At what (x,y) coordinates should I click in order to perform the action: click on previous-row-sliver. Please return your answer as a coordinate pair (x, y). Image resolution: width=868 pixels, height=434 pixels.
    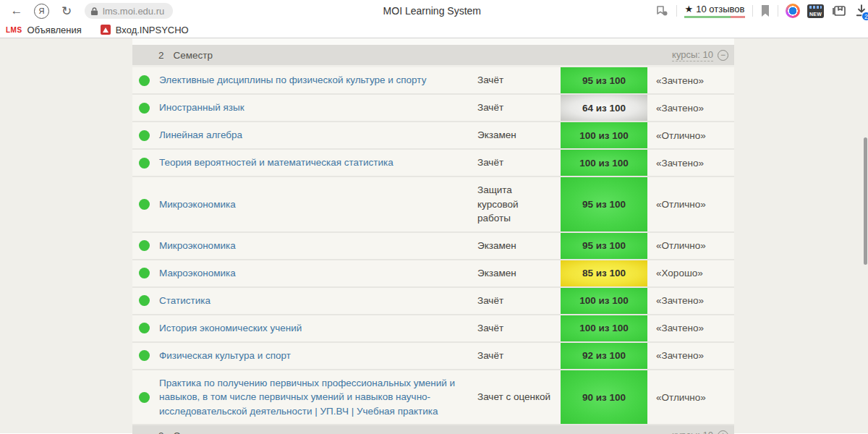
    Looking at the image, I should click on (433, 42).